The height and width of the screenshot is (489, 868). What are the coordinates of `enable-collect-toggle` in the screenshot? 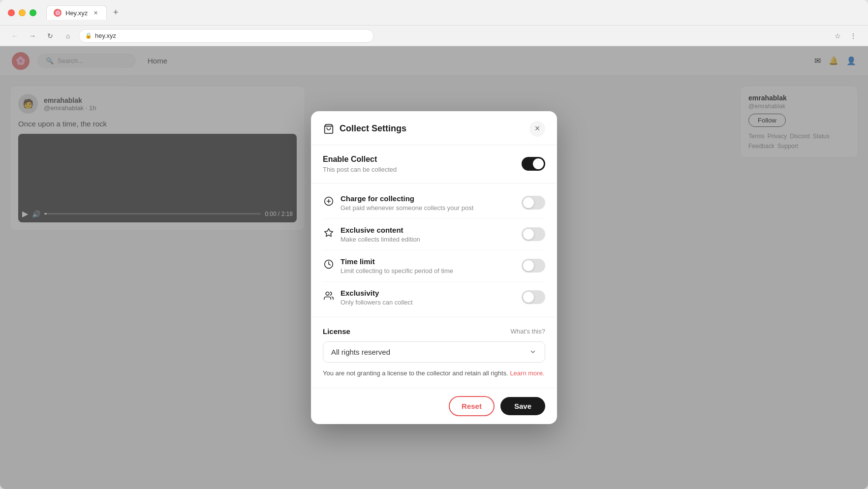 It's located at (533, 164).